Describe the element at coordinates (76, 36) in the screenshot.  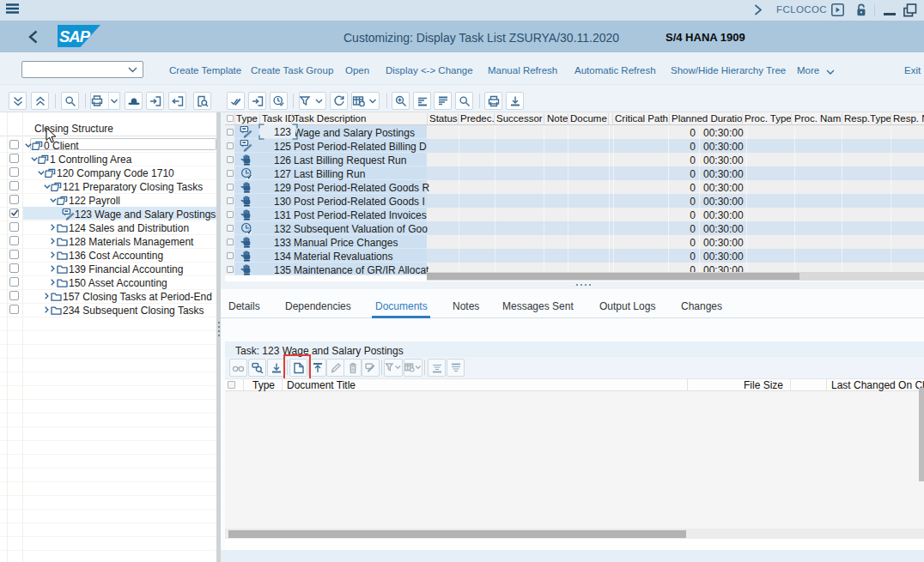
I see `svg-text: SAP` at that location.